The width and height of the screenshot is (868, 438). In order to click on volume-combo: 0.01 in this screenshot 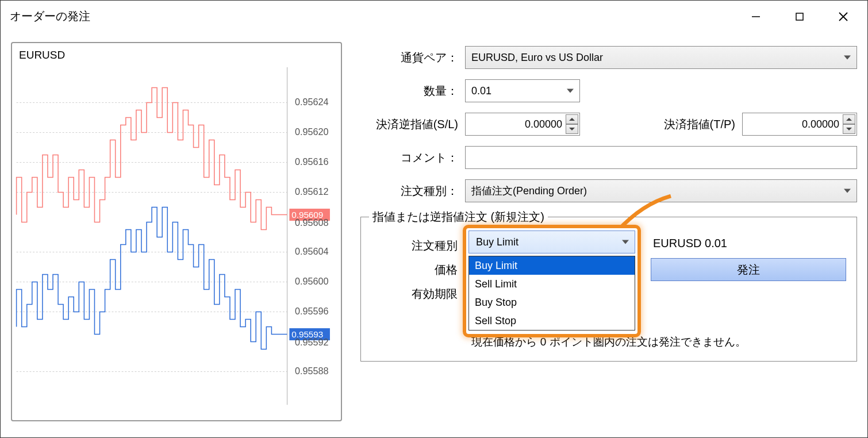, I will do `click(523, 91)`.